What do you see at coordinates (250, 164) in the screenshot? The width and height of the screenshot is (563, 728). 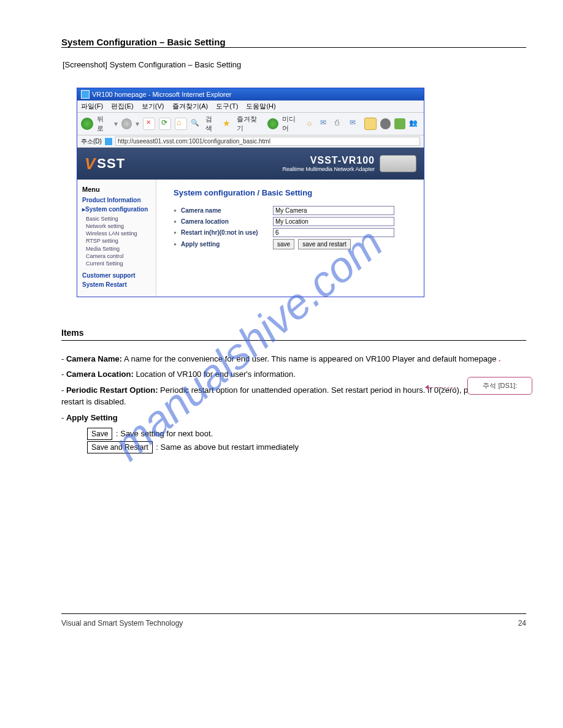 I see `brand-banner: V SST VSST-VR100 Realtime Multimedia Net…` at bounding box center [250, 164].